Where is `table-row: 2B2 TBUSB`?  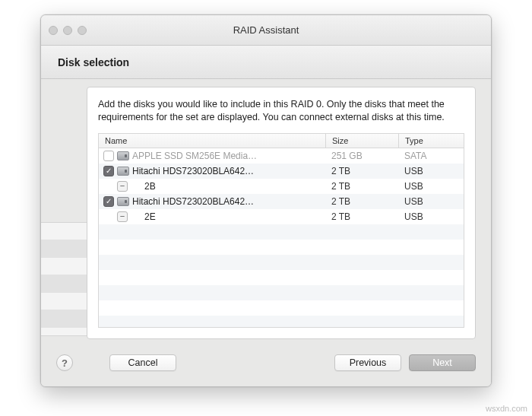
table-row: 2B2 TBUSB is located at coordinates (281, 186).